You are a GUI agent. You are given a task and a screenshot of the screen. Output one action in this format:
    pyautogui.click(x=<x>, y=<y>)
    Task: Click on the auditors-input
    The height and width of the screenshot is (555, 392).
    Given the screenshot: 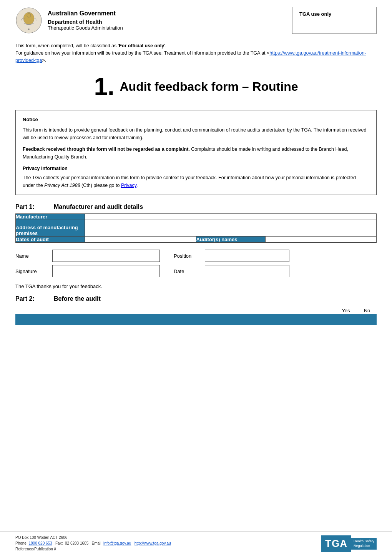 What is the action you would take?
    pyautogui.click(x=321, y=239)
    